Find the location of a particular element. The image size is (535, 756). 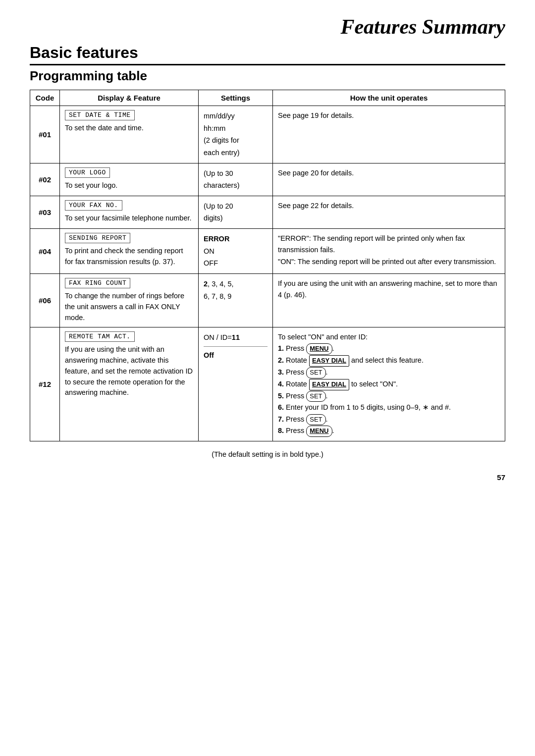

display-box-01: SET DATE & TIME is located at coordinates (100, 115).